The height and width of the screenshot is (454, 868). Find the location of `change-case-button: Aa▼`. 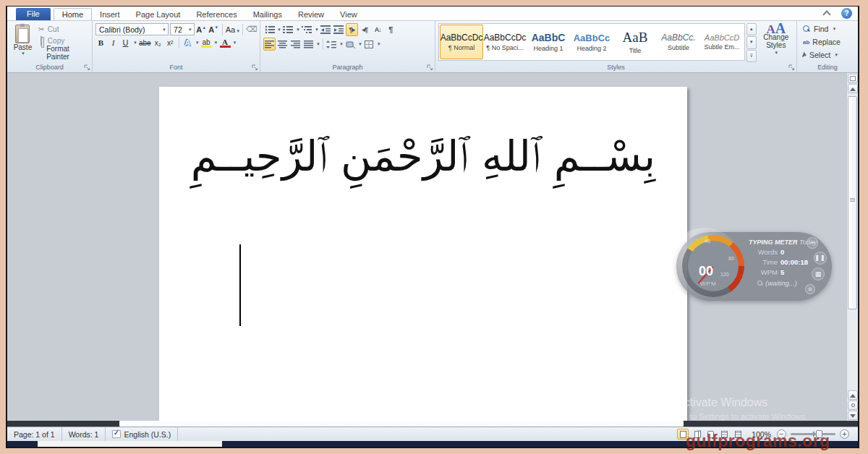

change-case-button: Aa▼ is located at coordinates (233, 30).